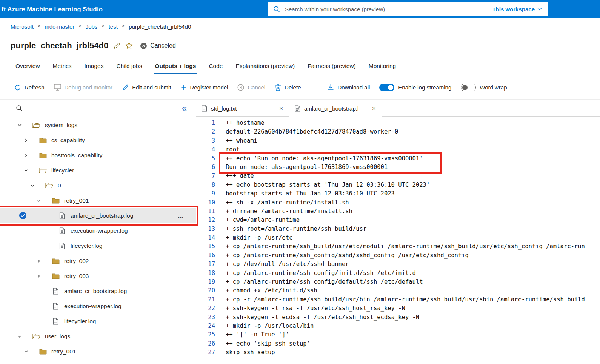 The image size is (600, 364). What do you see at coordinates (60, 26) in the screenshot?
I see `breadcrumb-item-mdc-master: mdc-master` at bounding box center [60, 26].